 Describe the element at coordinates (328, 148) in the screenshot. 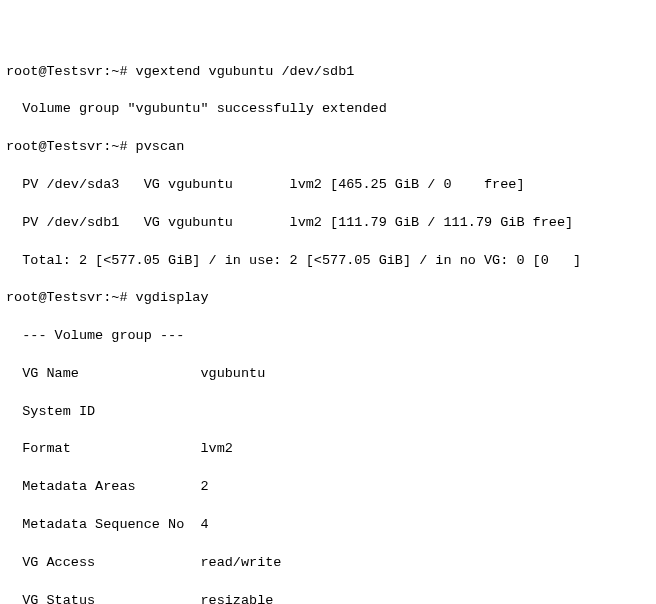

I see `cmd-pvscan: root@Testsvr:~# pvscan` at that location.